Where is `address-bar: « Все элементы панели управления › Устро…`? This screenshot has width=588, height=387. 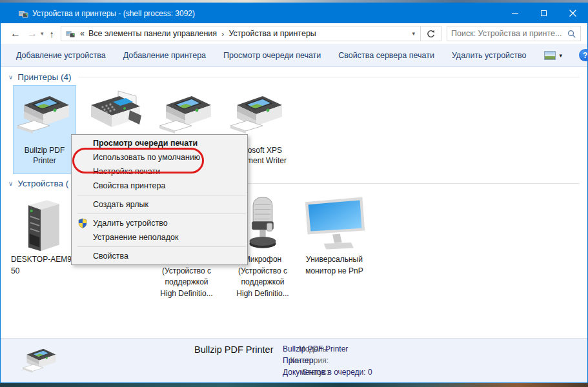
address-bar: « Все элементы панели управления › Устро… is located at coordinates (251, 34).